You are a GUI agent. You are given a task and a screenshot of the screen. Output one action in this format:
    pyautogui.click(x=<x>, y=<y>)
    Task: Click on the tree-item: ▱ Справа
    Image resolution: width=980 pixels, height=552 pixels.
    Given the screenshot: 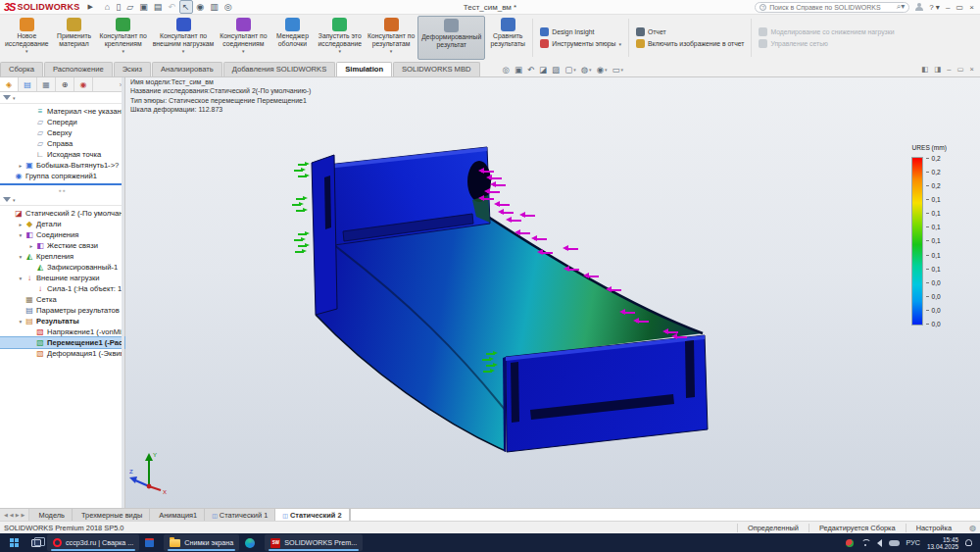 What is the action you would take?
    pyautogui.click(x=63, y=143)
    